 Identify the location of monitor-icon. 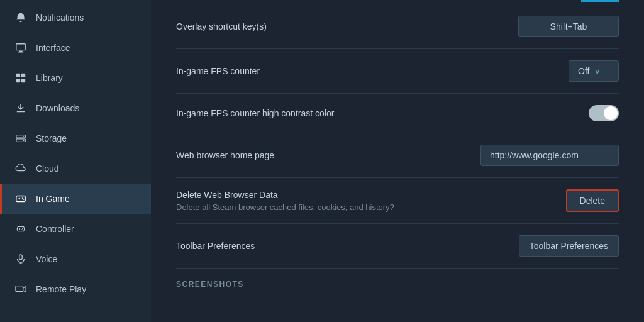
(21, 48).